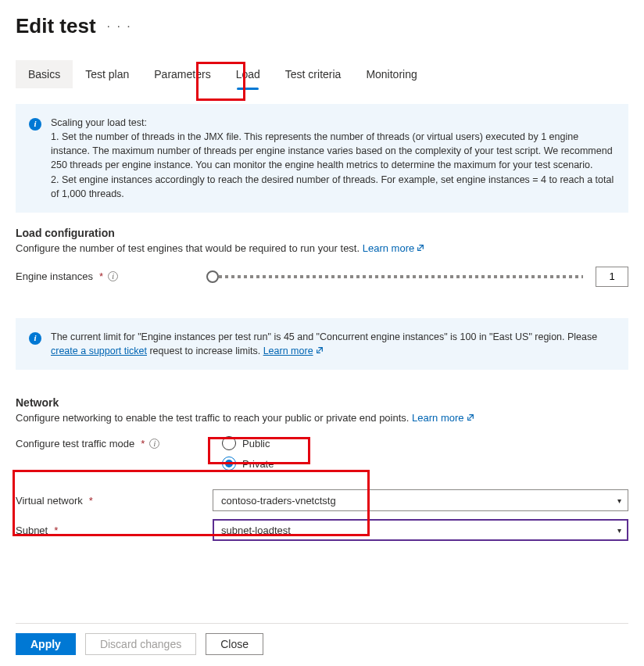 Image resolution: width=644 pixels, height=666 pixels. Describe the element at coordinates (322, 417) in the screenshot. I see `network-desc: Configure networking to enable the test …` at that location.